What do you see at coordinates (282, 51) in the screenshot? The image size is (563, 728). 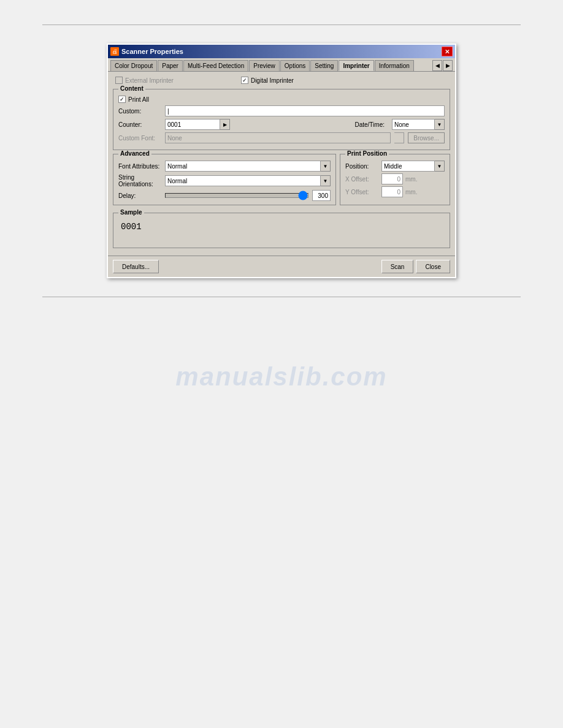 I see `title-bar: 🖨 Scanner Properties ✕` at bounding box center [282, 51].